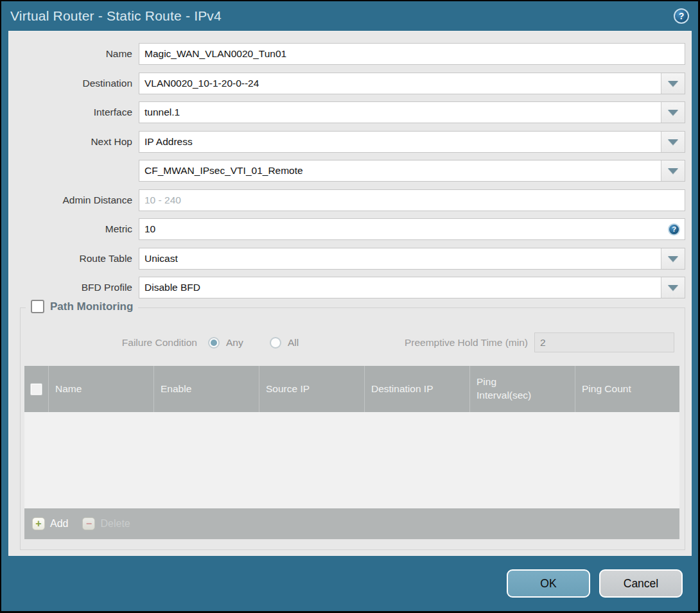 Image resolution: width=700 pixels, height=613 pixels. I want to click on radio-all, so click(276, 343).